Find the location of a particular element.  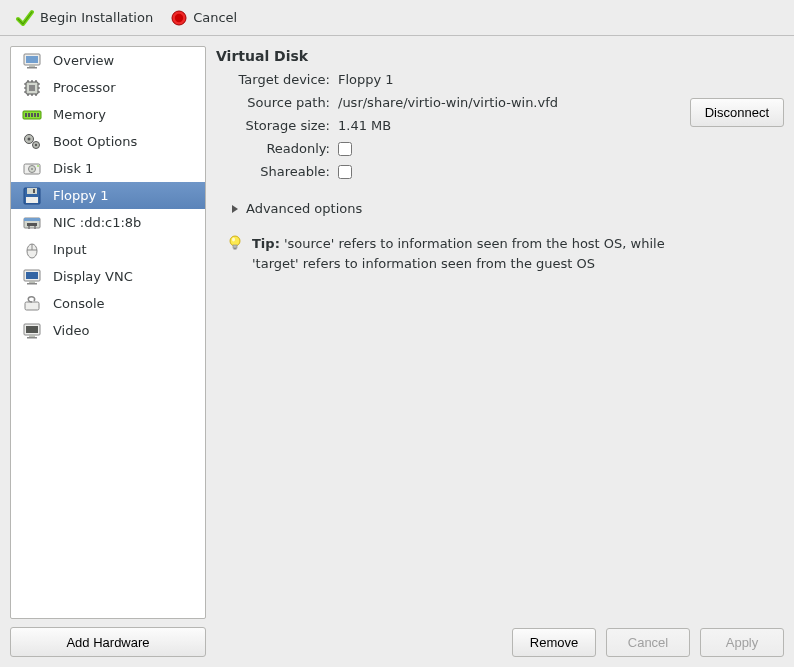

sidebar-item-video: Video is located at coordinates (108, 330).